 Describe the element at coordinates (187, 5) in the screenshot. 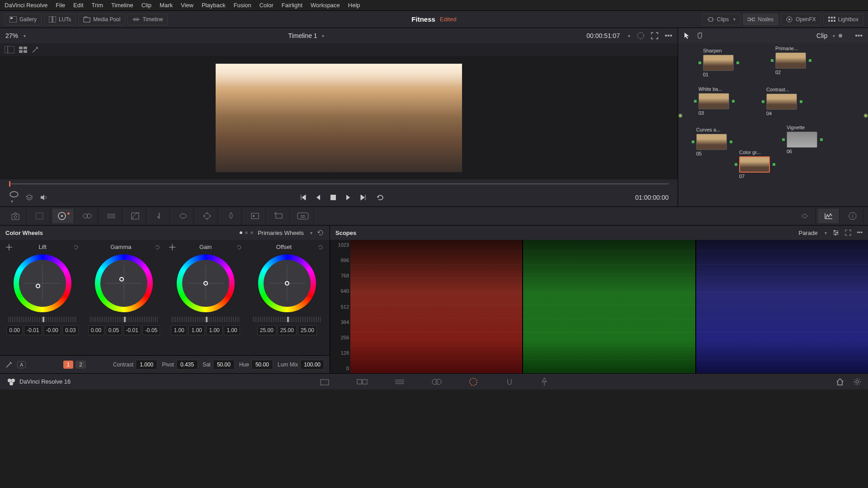

I see `menu-view: View` at that location.